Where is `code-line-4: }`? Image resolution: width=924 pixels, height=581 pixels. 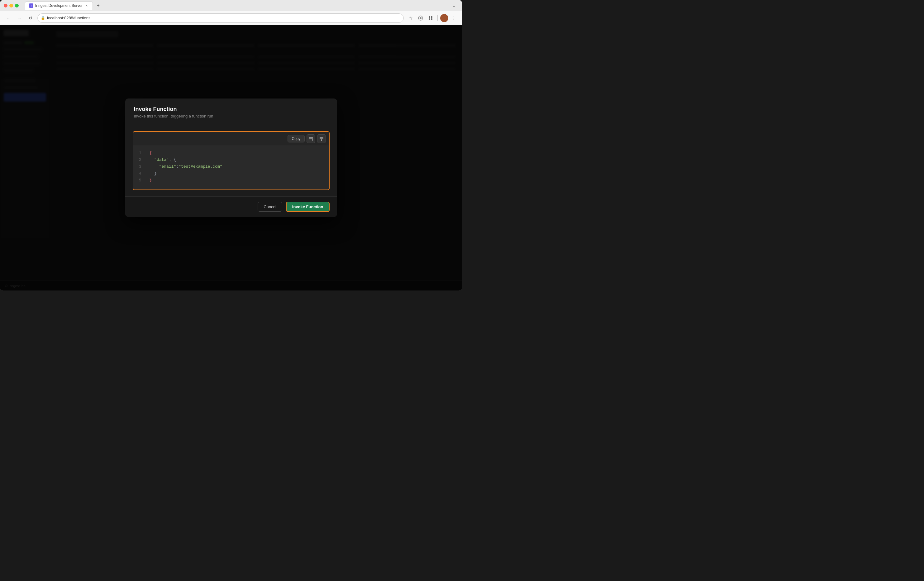
code-line-4: } is located at coordinates (238, 174).